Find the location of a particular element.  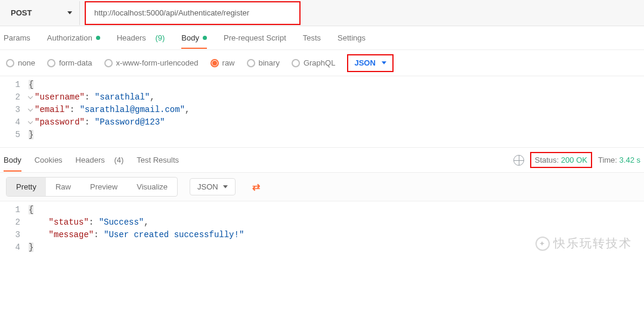

res-tab-body: Body is located at coordinates (13, 160).